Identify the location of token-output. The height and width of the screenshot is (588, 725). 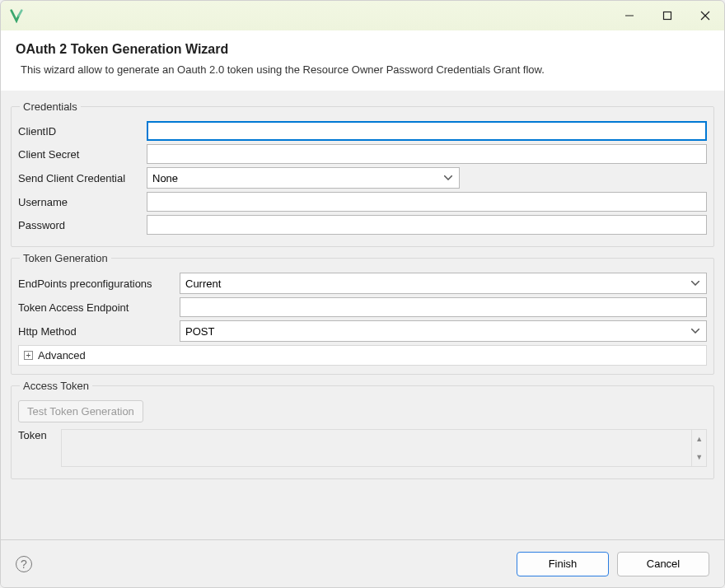
(377, 448).